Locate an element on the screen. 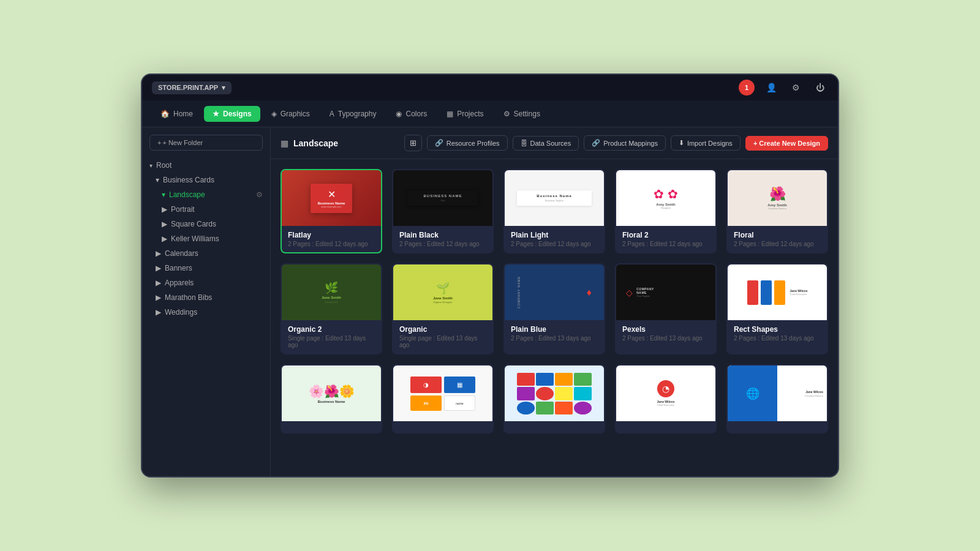  user-icon: 👤 is located at coordinates (771, 88).